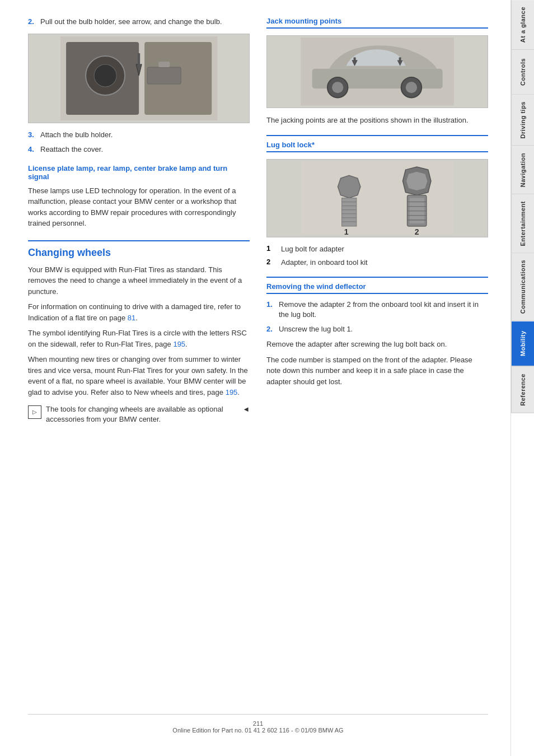 Image resolution: width=534 pixels, height=756 pixels. I want to click on lug-item-2: 2 Adapter, in onboard tool kit, so click(377, 263).